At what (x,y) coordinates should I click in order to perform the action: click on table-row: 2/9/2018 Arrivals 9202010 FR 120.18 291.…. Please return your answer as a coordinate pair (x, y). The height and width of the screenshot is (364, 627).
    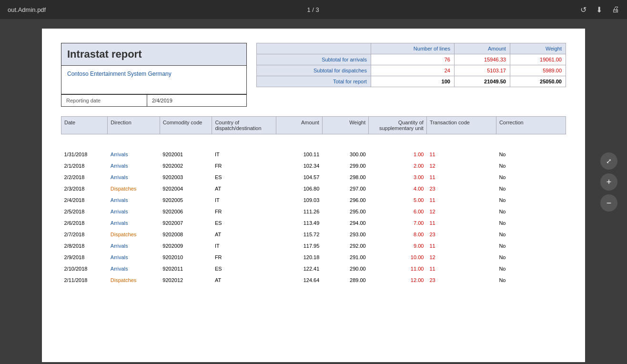
    Looking at the image, I should click on (314, 257).